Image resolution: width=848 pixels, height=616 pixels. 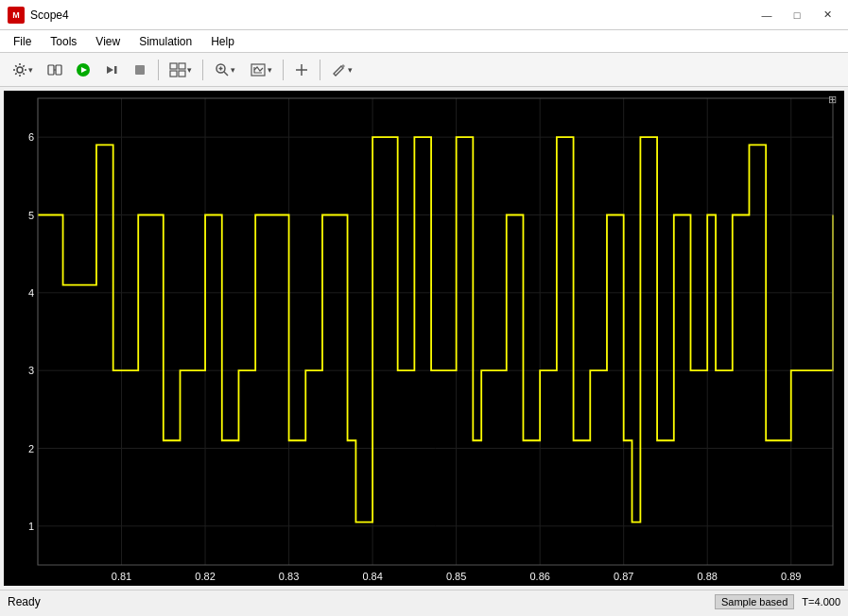 I want to click on window-controls: — □ ✕, so click(x=797, y=15).